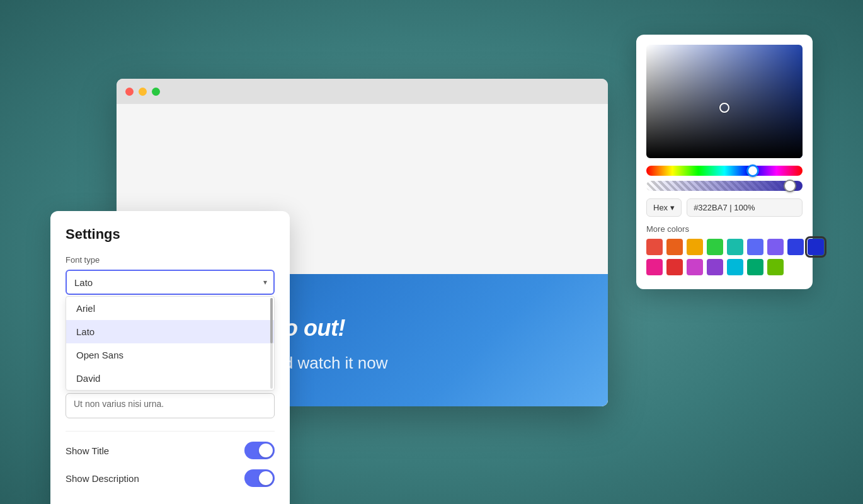 Image resolution: width=863 pixels, height=504 pixels. I want to click on swatch-blue-dark, so click(796, 247).